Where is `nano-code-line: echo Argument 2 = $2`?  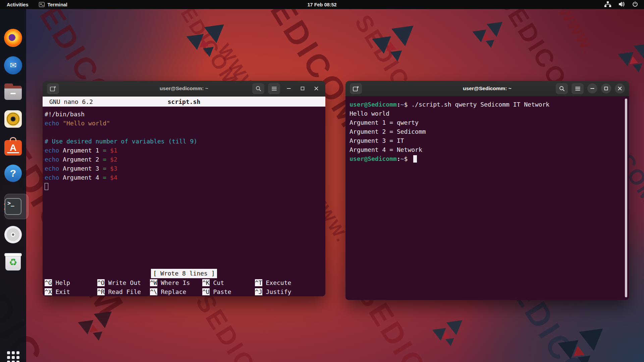 nano-code-line: echo Argument 2 = $2 is located at coordinates (184, 160).